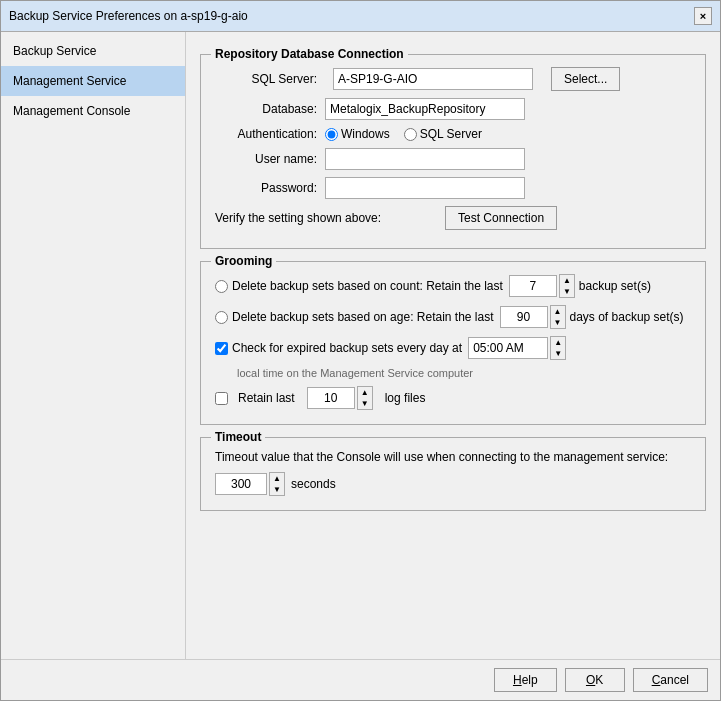  What do you see at coordinates (558, 312) in the screenshot?
I see `age-up-btn: ▲` at bounding box center [558, 312].